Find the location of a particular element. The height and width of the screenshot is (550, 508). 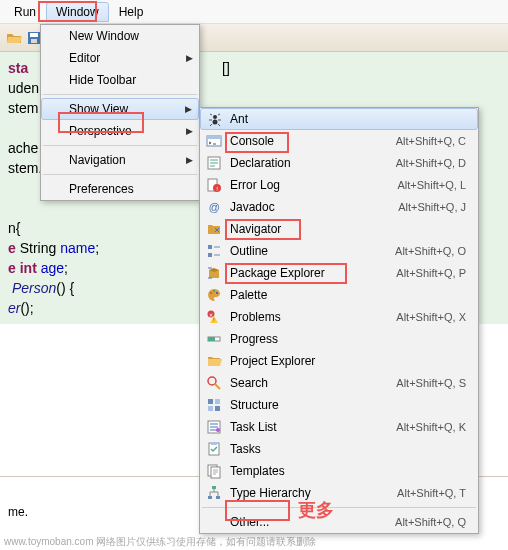

ant-icon is located at coordinates (215, 120).